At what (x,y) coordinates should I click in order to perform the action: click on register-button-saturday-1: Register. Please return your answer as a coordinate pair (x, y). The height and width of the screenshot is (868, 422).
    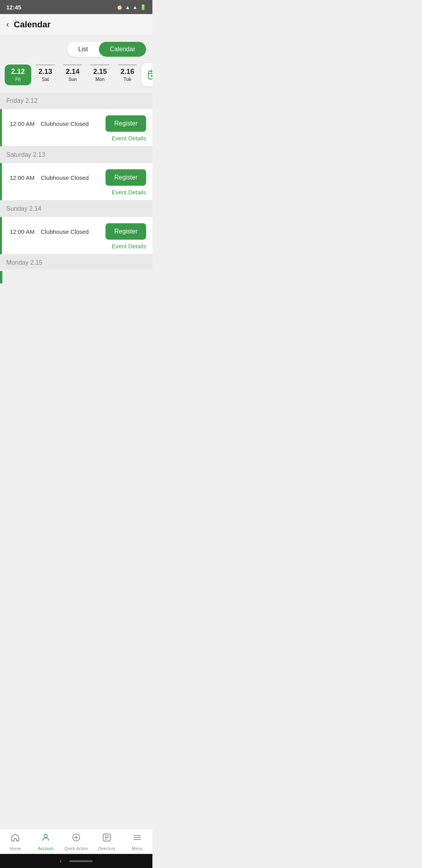
    Looking at the image, I should click on (126, 178).